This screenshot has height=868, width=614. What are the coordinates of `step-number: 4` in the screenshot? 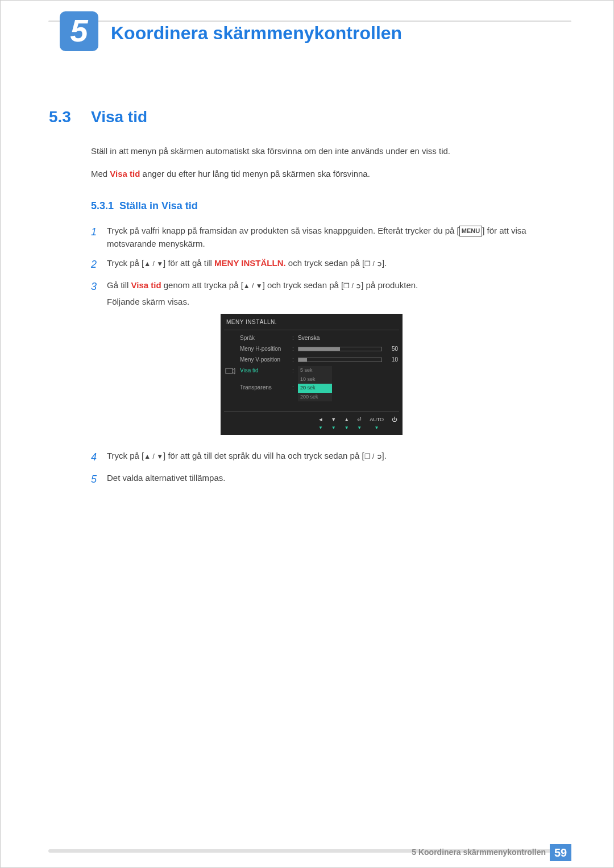 It's located at (99, 457).